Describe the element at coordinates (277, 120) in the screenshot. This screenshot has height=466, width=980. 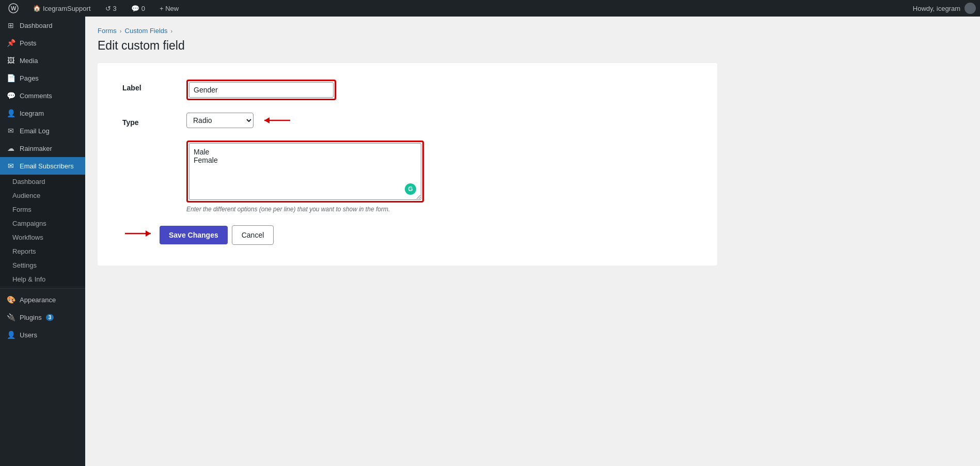
I see `red-left-arrow-icon` at that location.